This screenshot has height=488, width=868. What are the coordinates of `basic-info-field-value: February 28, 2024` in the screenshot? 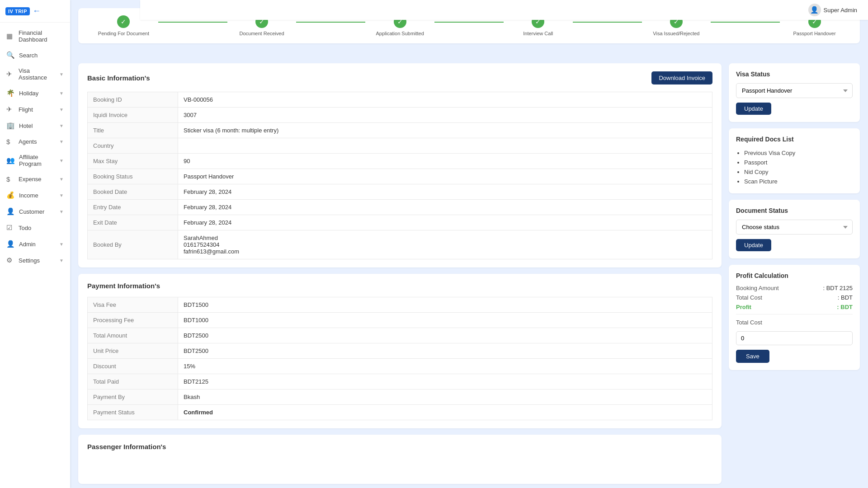 It's located at (445, 223).